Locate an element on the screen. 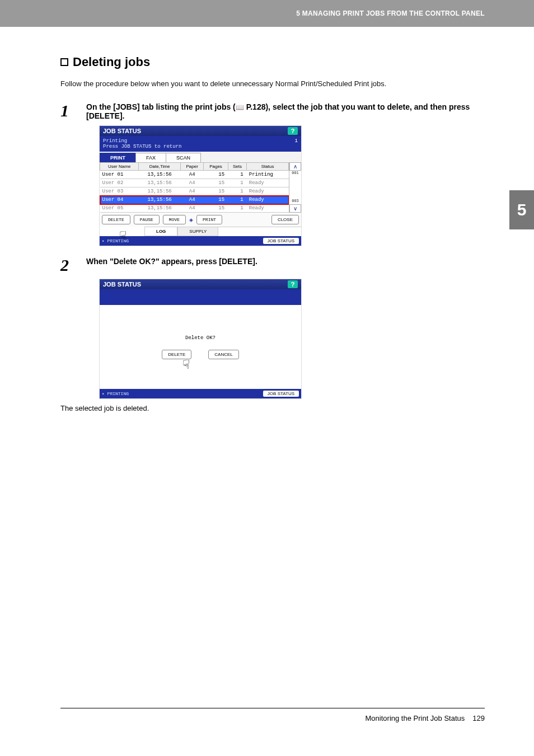  tab-fax: FAX is located at coordinates (151, 158).